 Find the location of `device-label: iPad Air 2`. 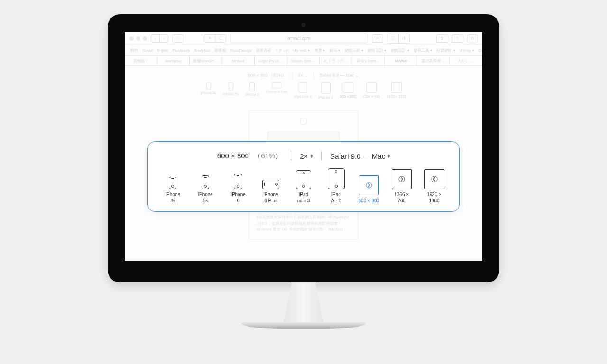

device-label: iPad Air 2 is located at coordinates (337, 198).